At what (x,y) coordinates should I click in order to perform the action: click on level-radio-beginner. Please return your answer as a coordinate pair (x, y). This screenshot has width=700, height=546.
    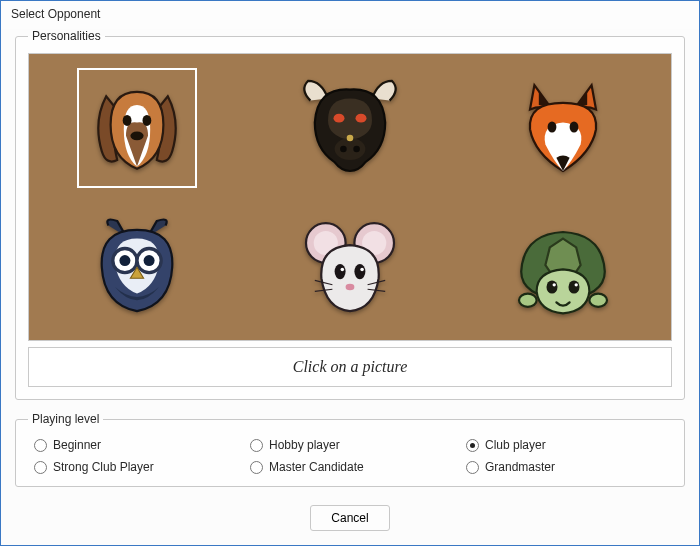
    Looking at the image, I should click on (40, 446).